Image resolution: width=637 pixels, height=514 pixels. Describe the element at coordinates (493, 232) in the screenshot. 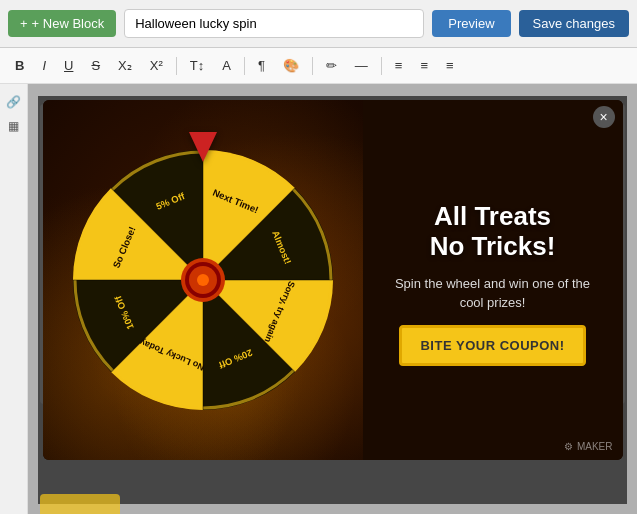

I see `popup-title: All Treats No Tricks!` at that location.